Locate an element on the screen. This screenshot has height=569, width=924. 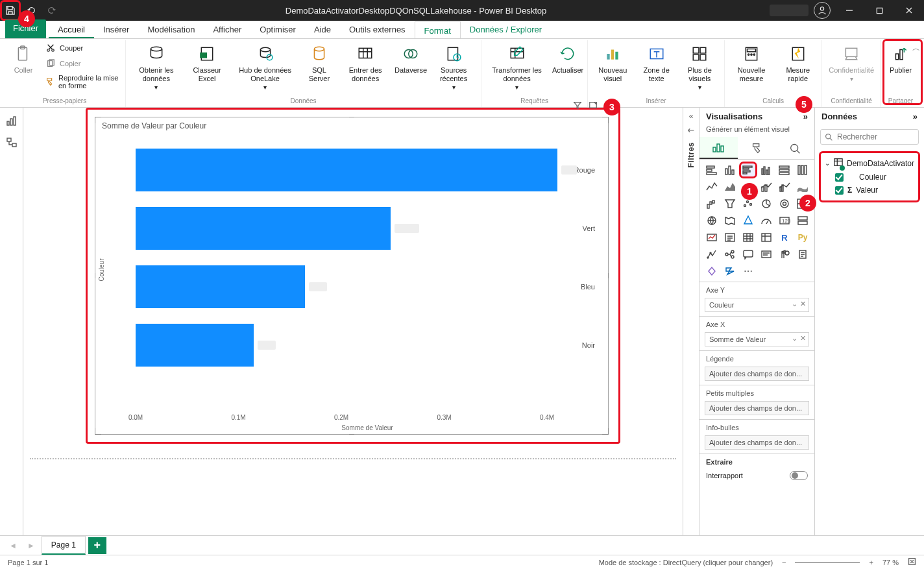
refresh-button: Actualiser is located at coordinates (568, 58).